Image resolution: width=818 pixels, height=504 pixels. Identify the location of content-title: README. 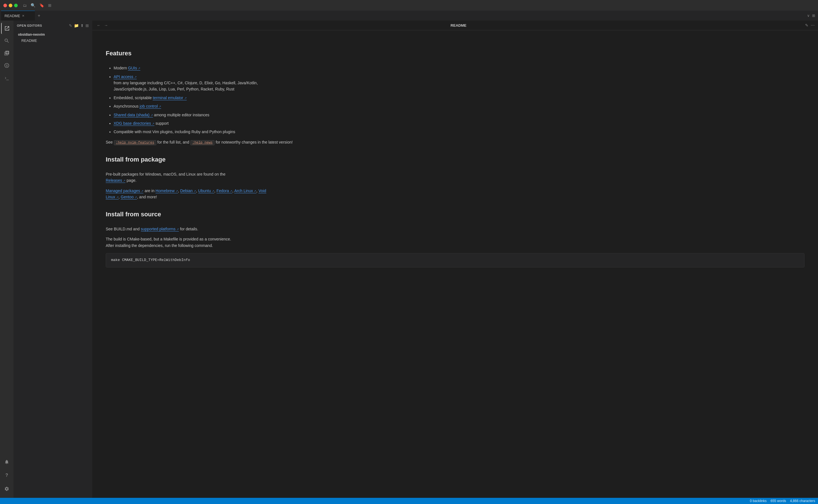
(458, 25).